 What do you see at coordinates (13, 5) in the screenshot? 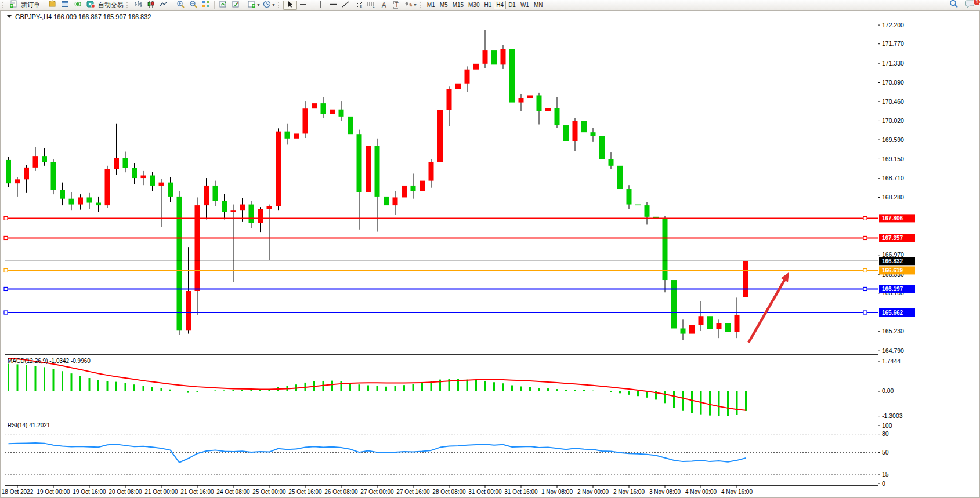
I see `new-order-button` at bounding box center [13, 5].